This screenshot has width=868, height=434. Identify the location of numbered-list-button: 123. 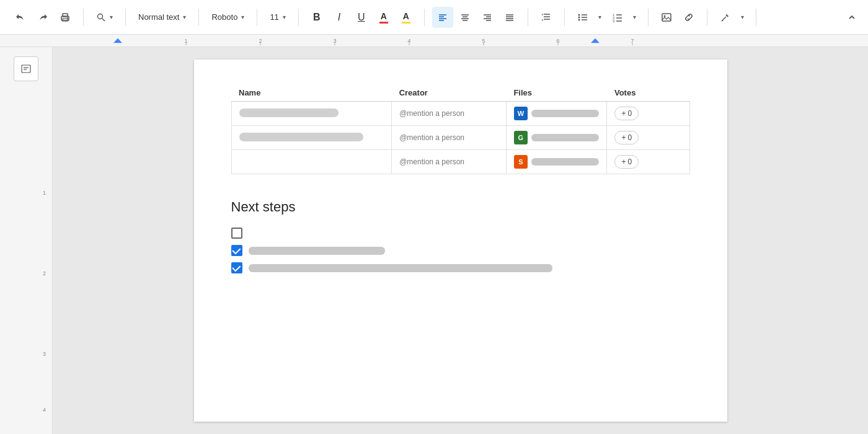
(618, 17).